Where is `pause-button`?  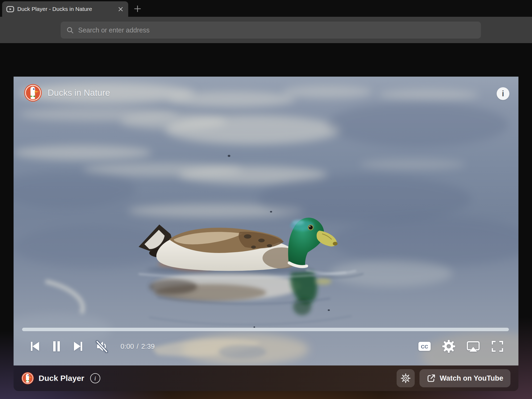 pause-button is located at coordinates (56, 346).